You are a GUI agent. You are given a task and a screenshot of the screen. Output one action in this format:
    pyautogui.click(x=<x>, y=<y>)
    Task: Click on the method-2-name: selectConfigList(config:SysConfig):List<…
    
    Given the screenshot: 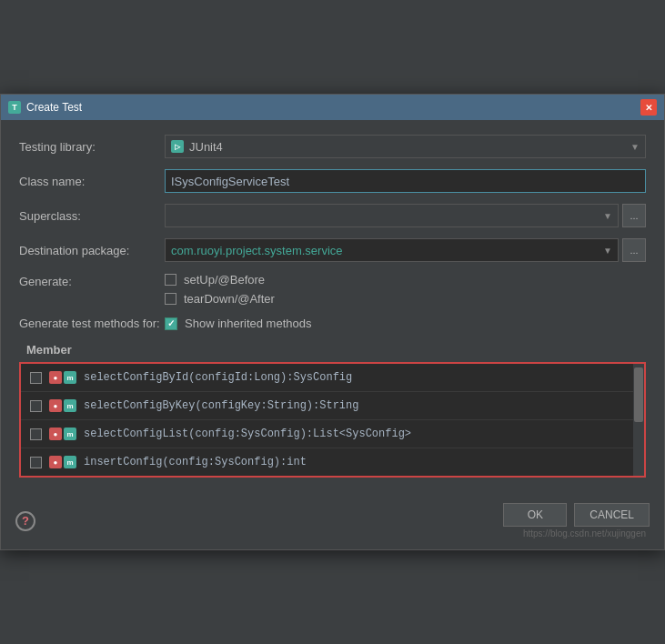 What is the action you would take?
    pyautogui.click(x=247, y=434)
    